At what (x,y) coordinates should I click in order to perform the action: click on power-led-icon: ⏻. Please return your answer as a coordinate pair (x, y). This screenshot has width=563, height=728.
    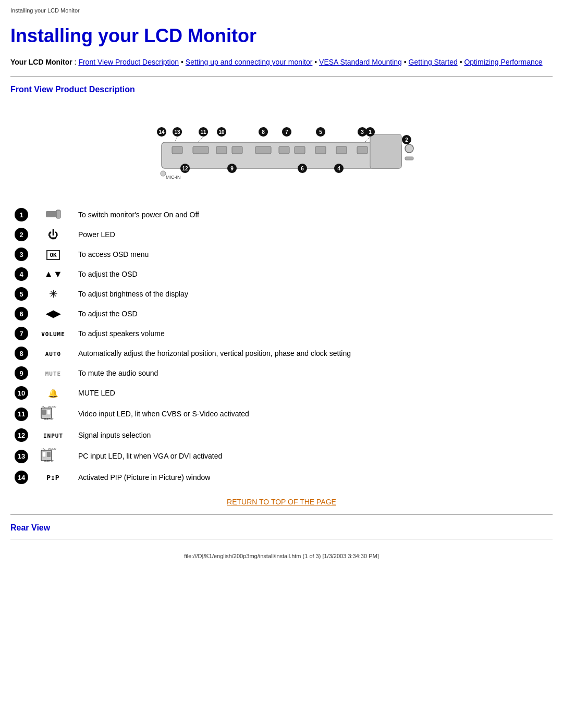
    Looking at the image, I should click on (53, 235).